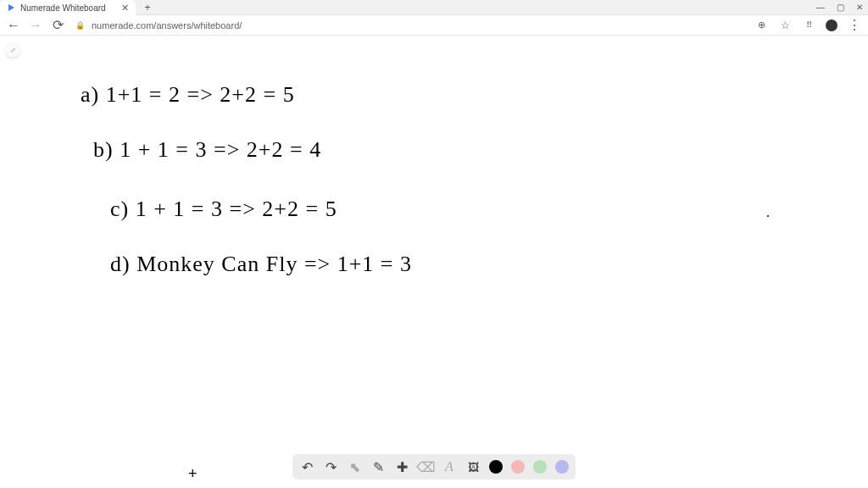 The image size is (868, 488). What do you see at coordinates (58, 25) in the screenshot?
I see `reload-button: ⟳` at bounding box center [58, 25].